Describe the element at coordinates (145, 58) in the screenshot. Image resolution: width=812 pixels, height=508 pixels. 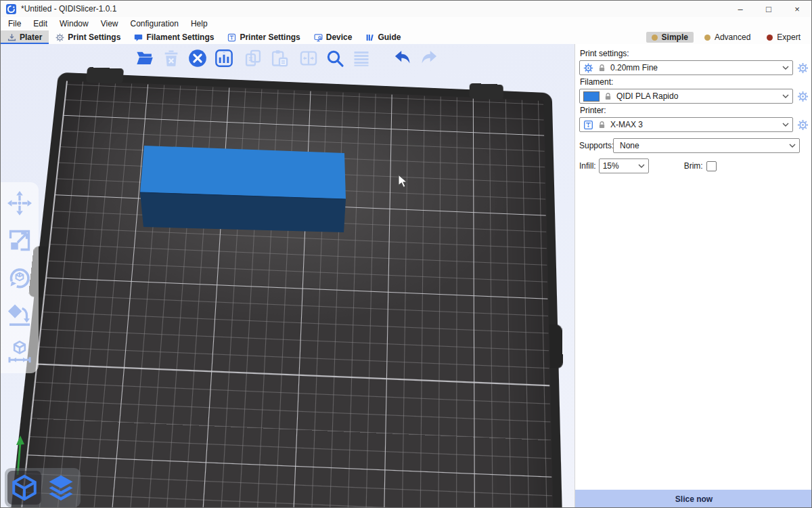
I see `open-folder-icon` at that location.